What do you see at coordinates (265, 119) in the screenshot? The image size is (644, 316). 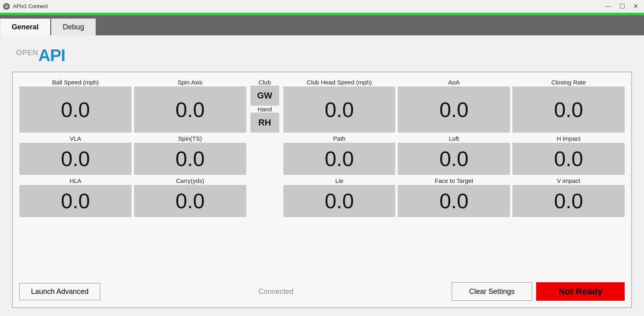 I see `hand-item: Hand RH` at bounding box center [265, 119].